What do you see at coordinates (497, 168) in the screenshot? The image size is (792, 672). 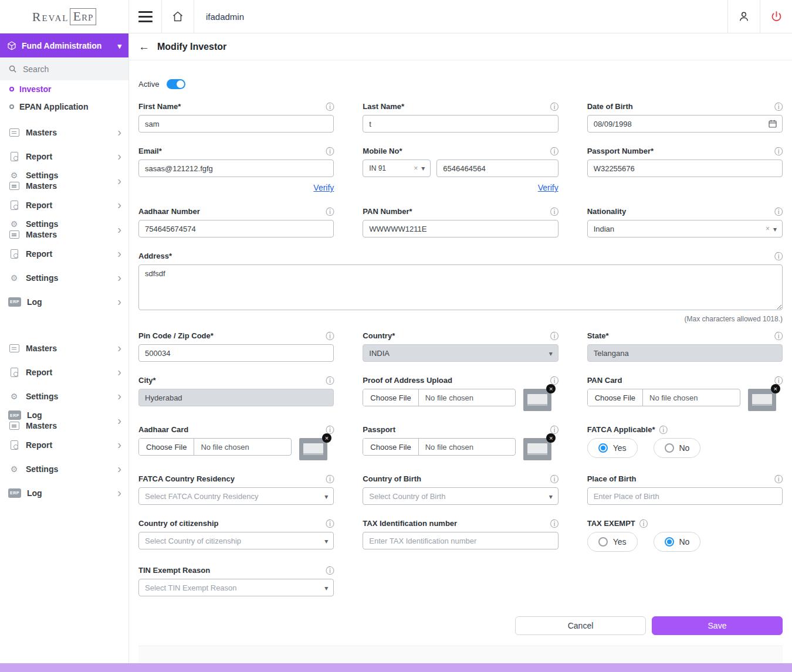 I see `mobile-input` at bounding box center [497, 168].